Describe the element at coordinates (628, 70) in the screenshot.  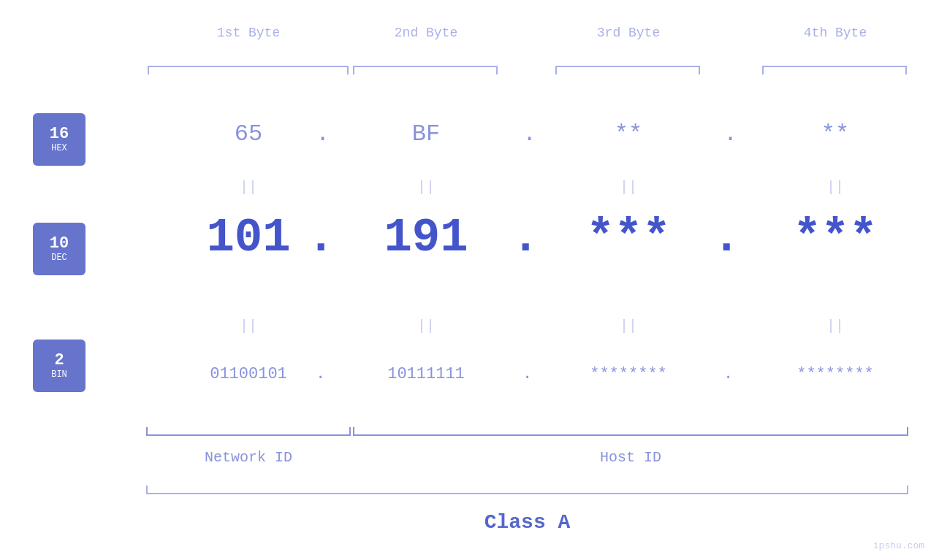
I see `col3-bracket-top` at that location.